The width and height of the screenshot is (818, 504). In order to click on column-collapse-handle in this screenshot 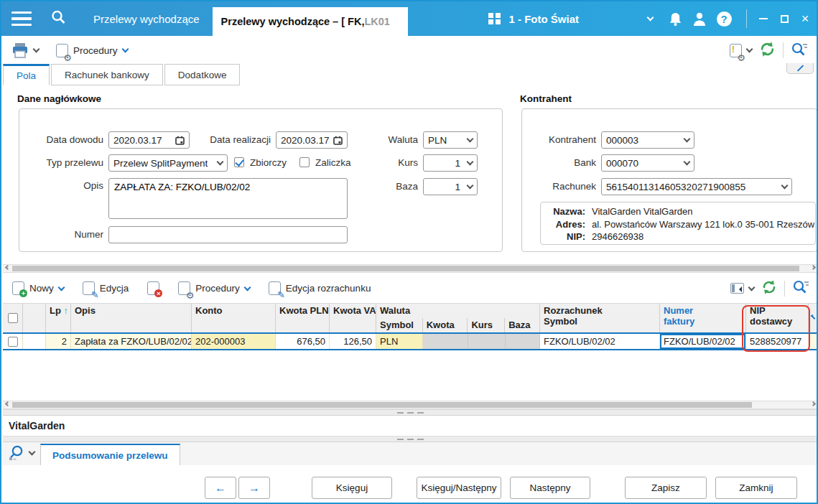, I will do `click(813, 318)`.